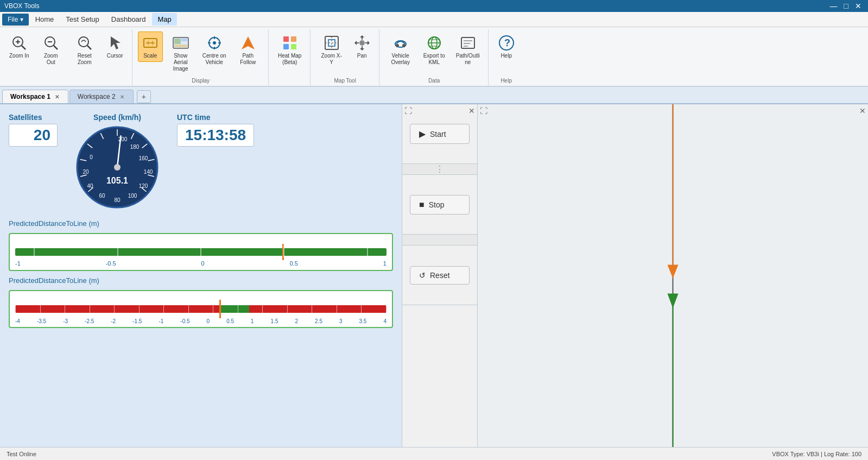 The height and width of the screenshot is (460, 868). I want to click on ribbon-group-display: Scale Show Aerial Image Centre on Vehicl…, so click(202, 58).